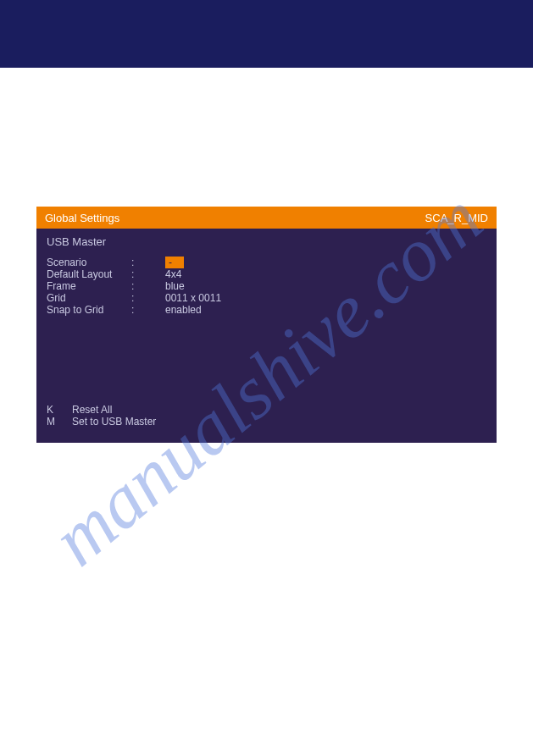 The image size is (533, 756). Describe the element at coordinates (89, 262) in the screenshot. I see `setting-label: Scenario` at that location.